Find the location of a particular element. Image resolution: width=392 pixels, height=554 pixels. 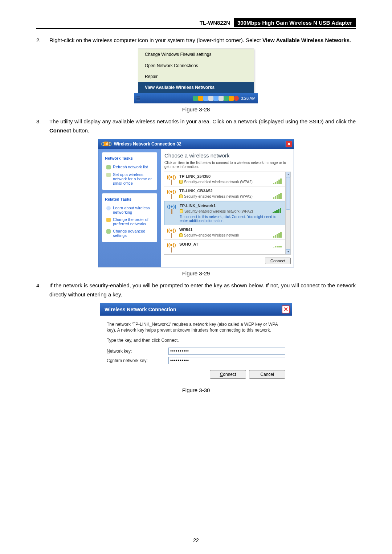

step-text-bold: View Available Wireless Networks is located at coordinates (306, 40).